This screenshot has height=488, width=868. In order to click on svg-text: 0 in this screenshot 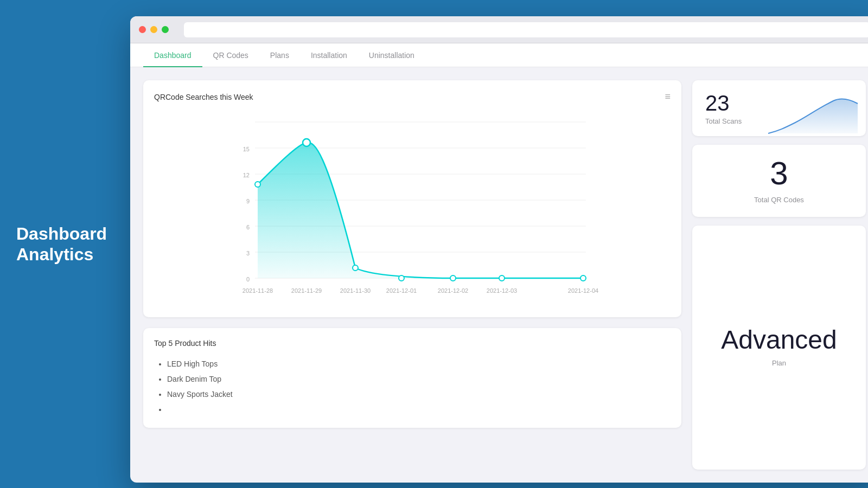, I will do `click(248, 279)`.